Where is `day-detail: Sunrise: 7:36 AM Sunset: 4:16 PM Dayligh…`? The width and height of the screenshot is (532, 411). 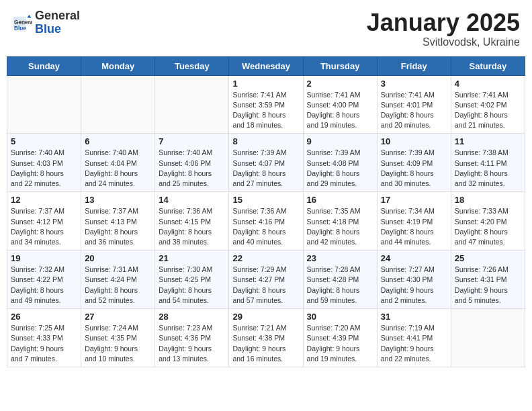
day-detail: Sunrise: 7:36 AM Sunset: 4:16 PM Dayligh… is located at coordinates (266, 227).